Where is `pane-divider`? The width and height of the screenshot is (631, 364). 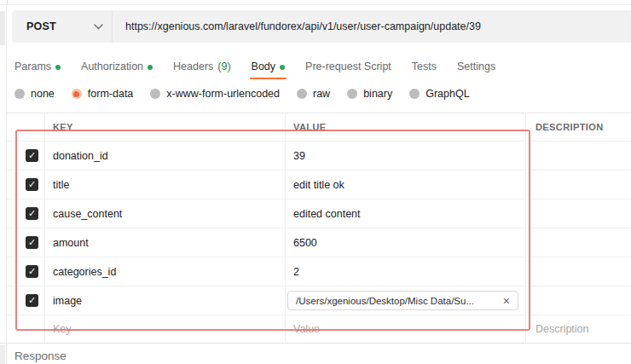 pane-divider is located at coordinates (7, 3).